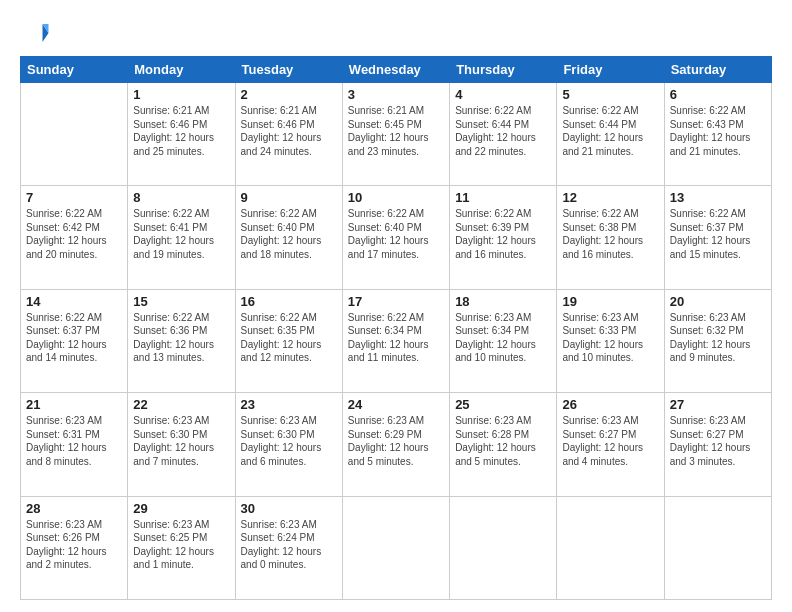 This screenshot has height=612, width=792. I want to click on day-info: Sunrise: 6:23 AM Sunset: 6:24 PM Dayligh…, so click(289, 545).